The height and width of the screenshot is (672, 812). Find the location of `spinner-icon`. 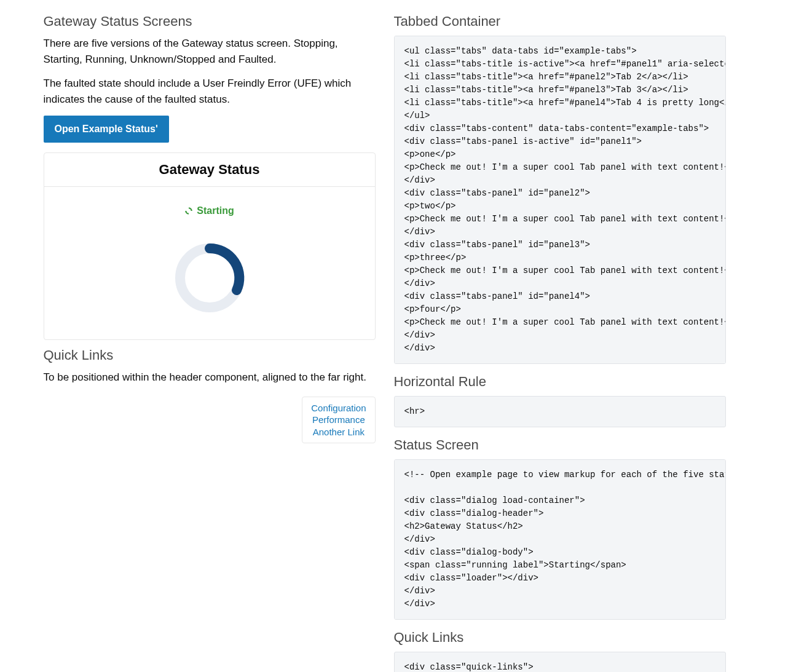

spinner-icon is located at coordinates (189, 211).